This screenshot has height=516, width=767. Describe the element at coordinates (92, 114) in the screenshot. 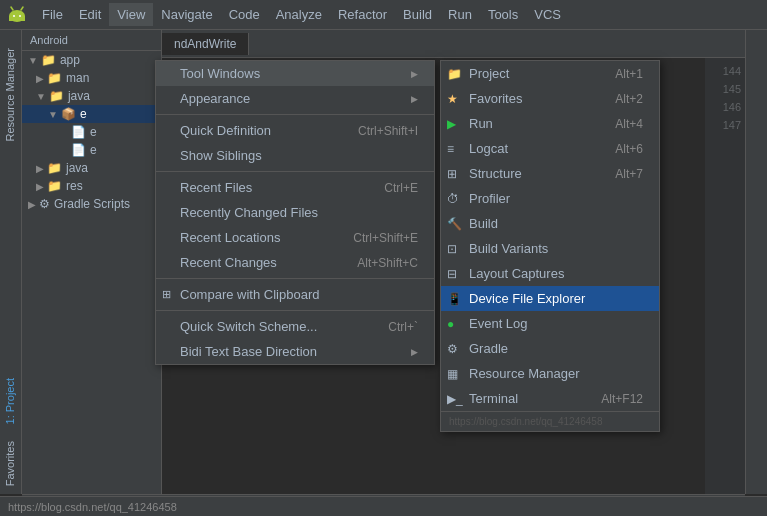

I see `tree-item-package: ▼ 📦 e` at that location.